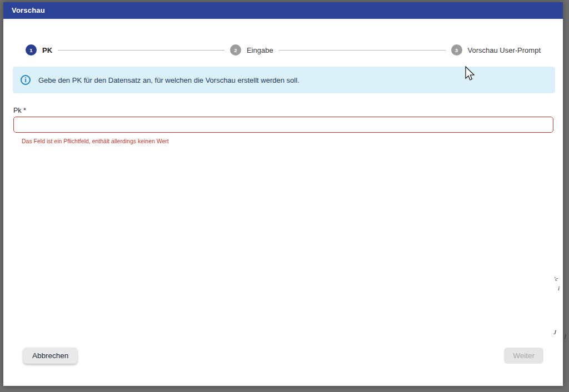  I want to click on next-button: Weiter, so click(523, 355).